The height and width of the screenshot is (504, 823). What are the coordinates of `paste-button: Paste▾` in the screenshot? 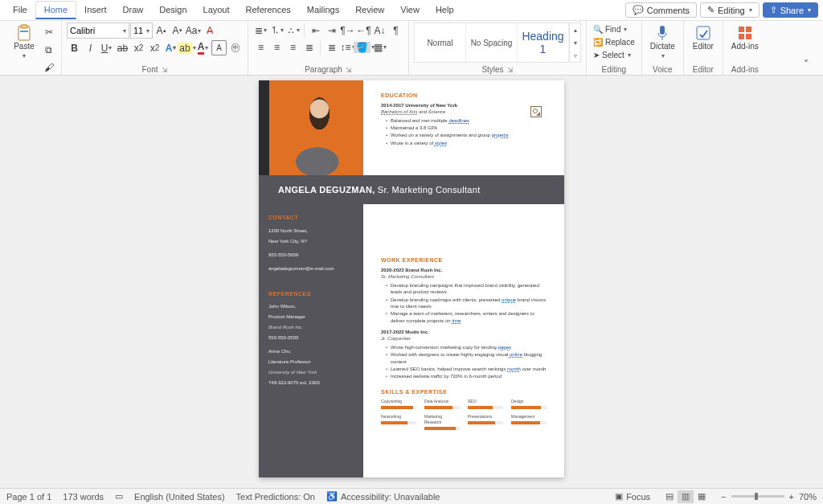 It's located at (24, 42).